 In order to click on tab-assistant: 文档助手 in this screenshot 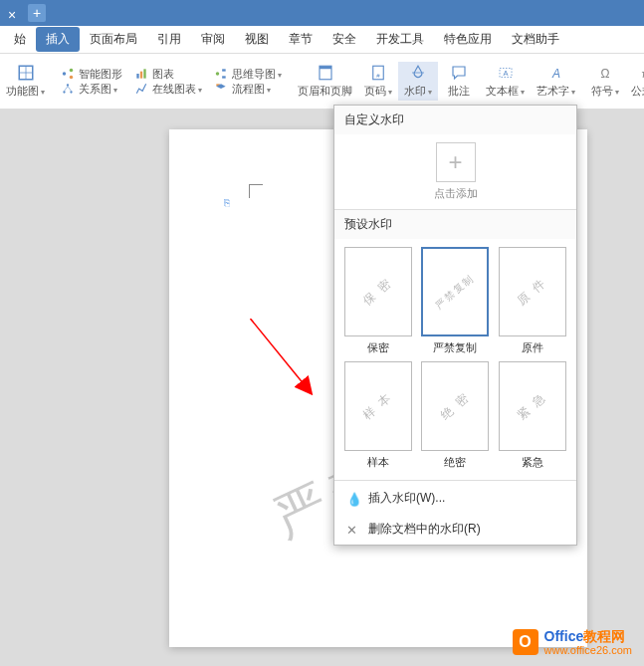, I will do `click(536, 40)`.